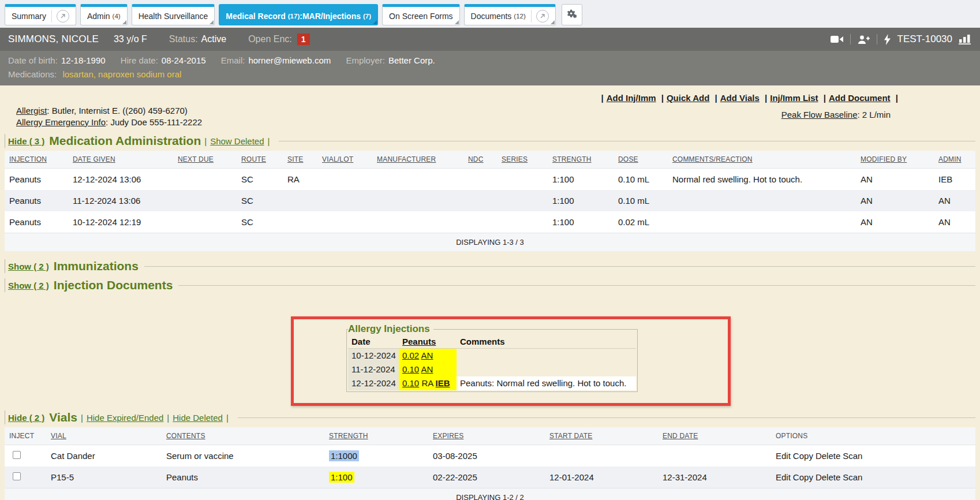 The width and height of the screenshot is (980, 500). I want to click on tab-summary: Summary, so click(40, 15).